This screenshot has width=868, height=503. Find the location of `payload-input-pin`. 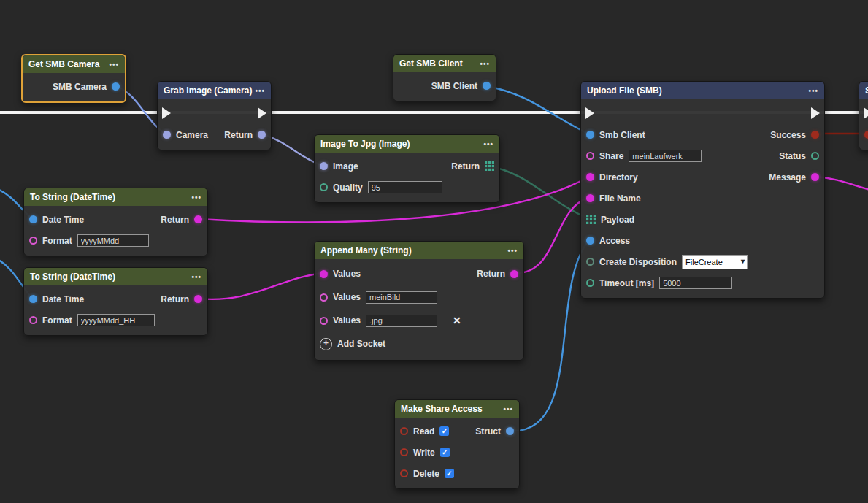

payload-input-pin is located at coordinates (591, 219).